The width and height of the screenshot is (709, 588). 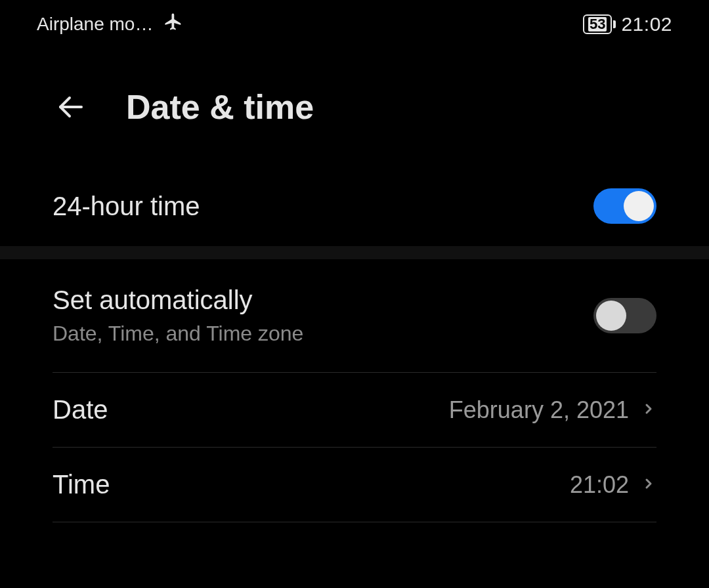 What do you see at coordinates (599, 485) in the screenshot?
I see `row-time-value: 21:02` at bounding box center [599, 485].